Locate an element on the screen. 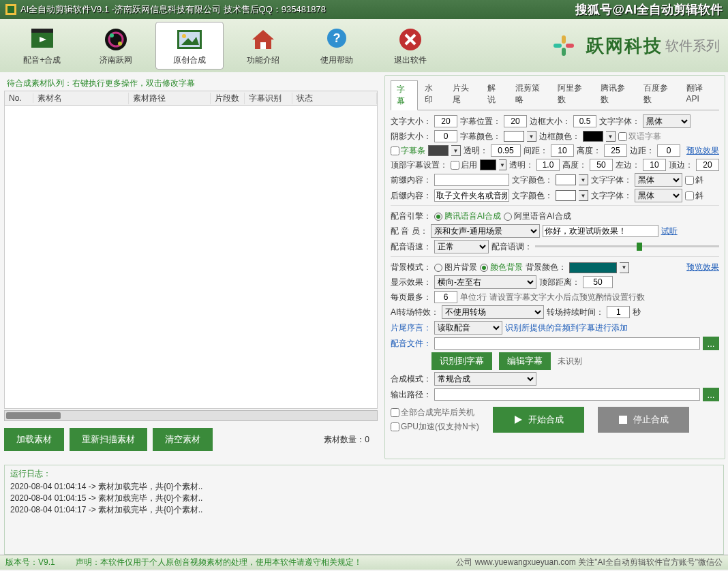 The image size is (728, 571). prefix-font-select: 黑体 is located at coordinates (658, 180).